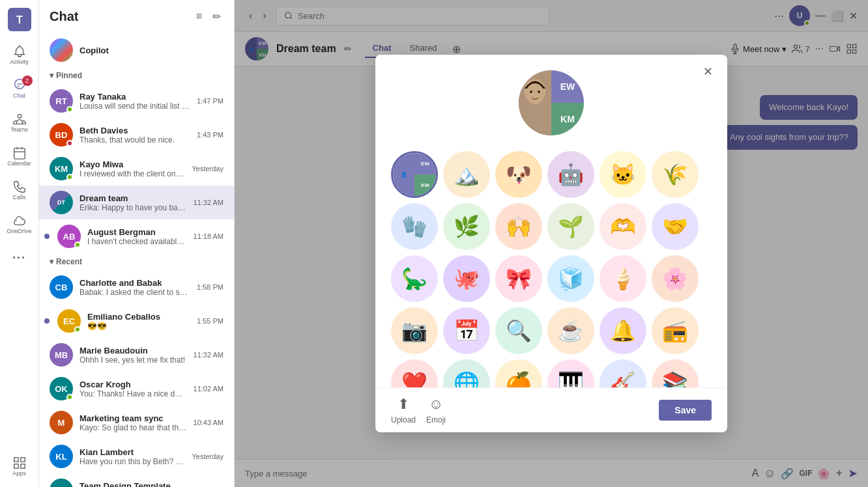  What do you see at coordinates (20, 20) in the screenshot?
I see `svg-text: T` at bounding box center [20, 20].